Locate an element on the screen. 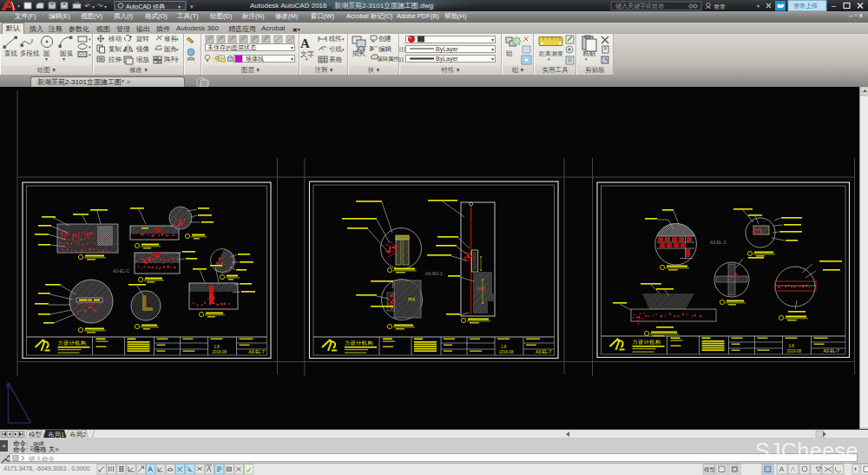 The image size is (868, 475). svg-text: A3-EL-3 is located at coordinates (719, 242).